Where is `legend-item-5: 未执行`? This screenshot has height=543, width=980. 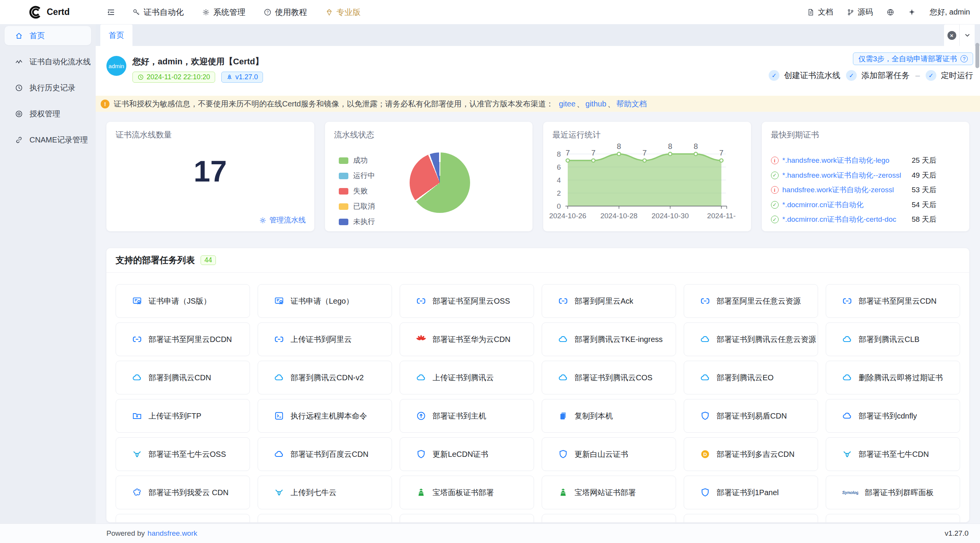
legend-item-5: 未执行 is located at coordinates (357, 222).